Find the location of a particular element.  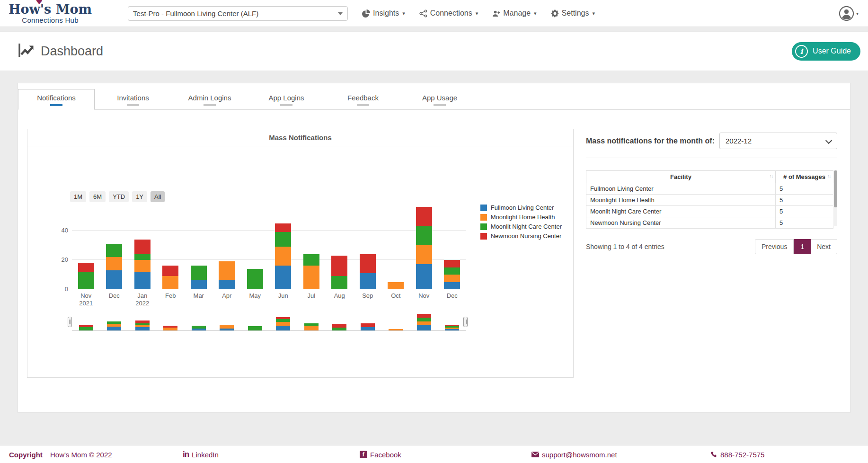

x-axis-label: May is located at coordinates (255, 300).